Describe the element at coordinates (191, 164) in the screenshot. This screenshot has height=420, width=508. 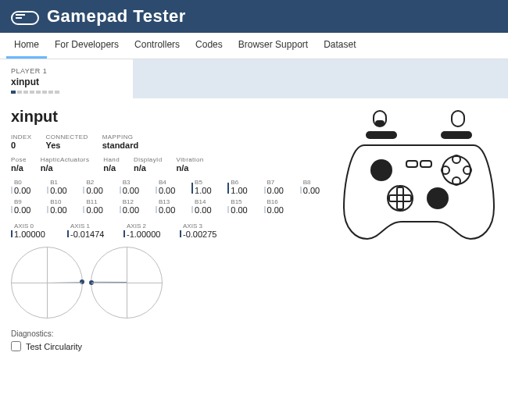
I see `ext-vibration: Vibrationn/a` at that location.